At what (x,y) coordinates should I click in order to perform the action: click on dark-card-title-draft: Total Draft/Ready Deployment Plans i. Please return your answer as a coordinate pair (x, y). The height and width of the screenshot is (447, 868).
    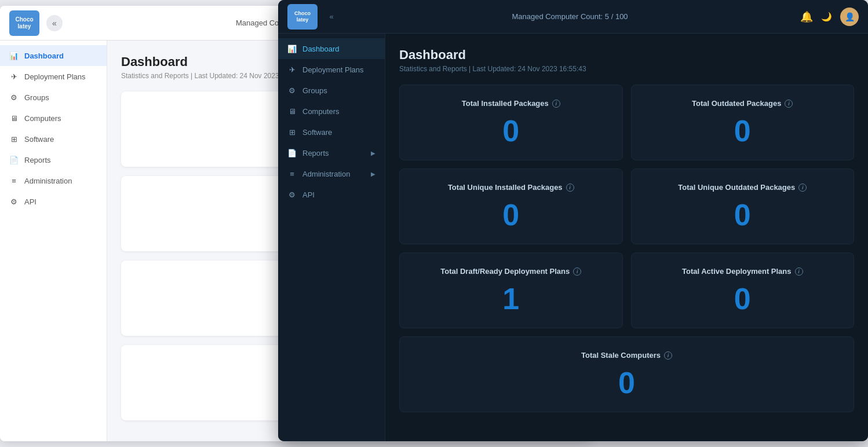
    Looking at the image, I should click on (511, 271).